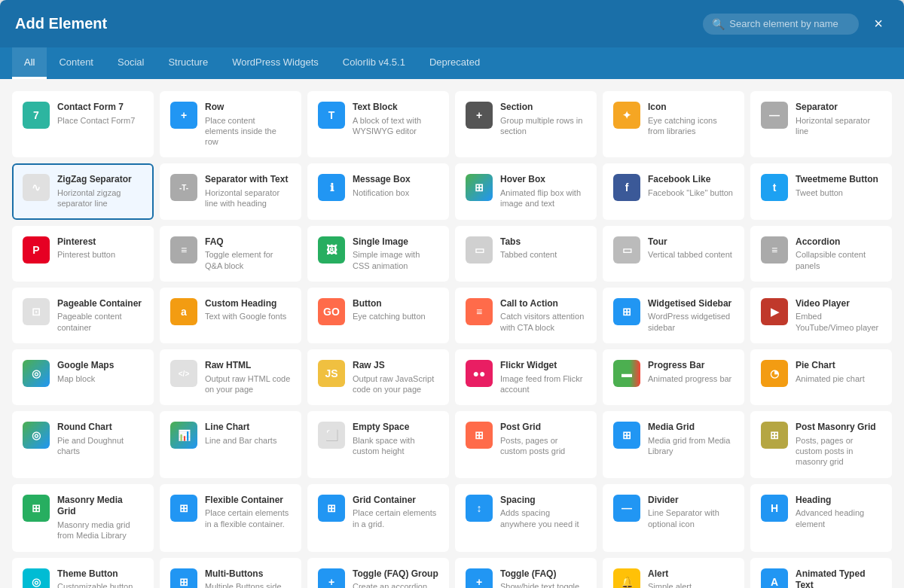 The width and height of the screenshot is (904, 588). I want to click on element-card: 🖼Single ImageSimple image with CSS anima…, so click(378, 254).